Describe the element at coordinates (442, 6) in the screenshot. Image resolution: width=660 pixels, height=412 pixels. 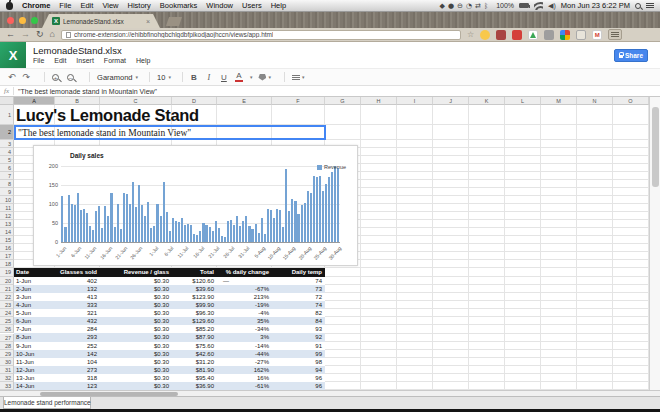
I see `status-icon: ◆` at that location.